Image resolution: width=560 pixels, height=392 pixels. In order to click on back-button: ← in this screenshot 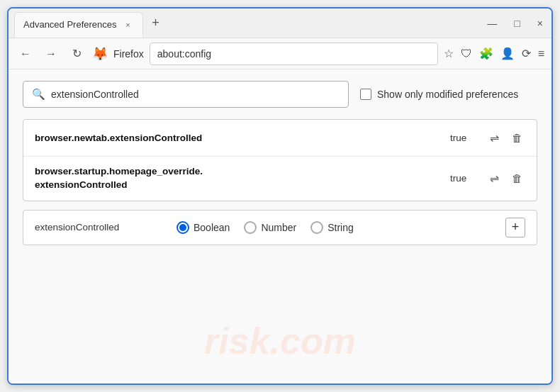, I will do `click(26, 54)`.